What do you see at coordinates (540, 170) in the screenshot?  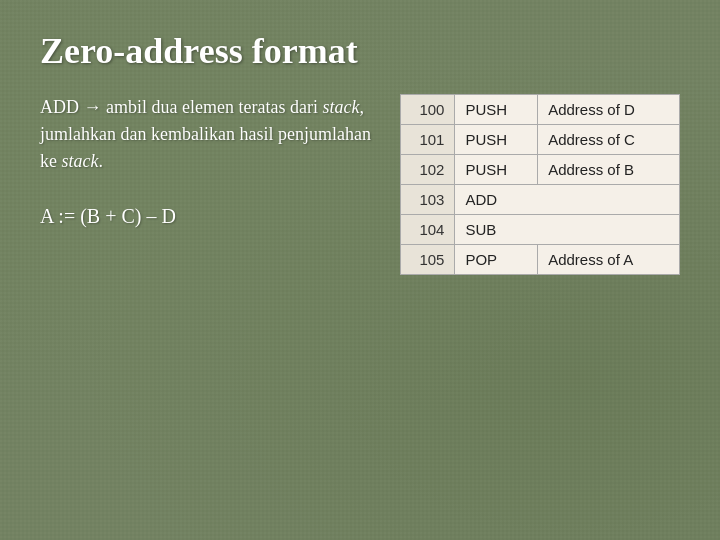 I see `table-row: 102PUSHAddress of B` at bounding box center [540, 170].